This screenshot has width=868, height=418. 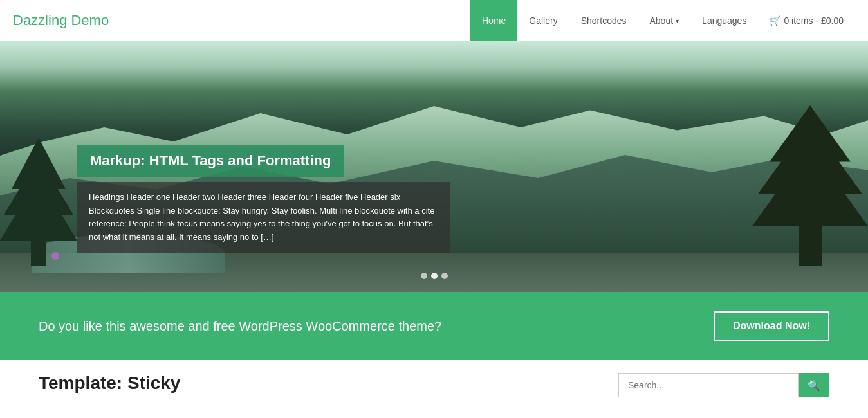 What do you see at coordinates (270, 199) in the screenshot?
I see `slide-content: Markup: HTML Tags and Formatting Heading…` at bounding box center [270, 199].